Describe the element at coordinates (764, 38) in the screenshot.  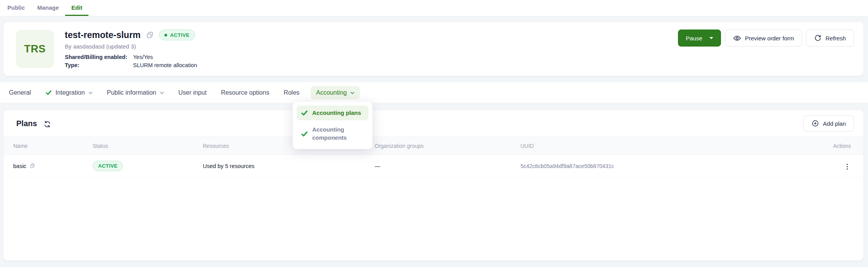
I see `preview-order-form-button: Preview order form` at that location.